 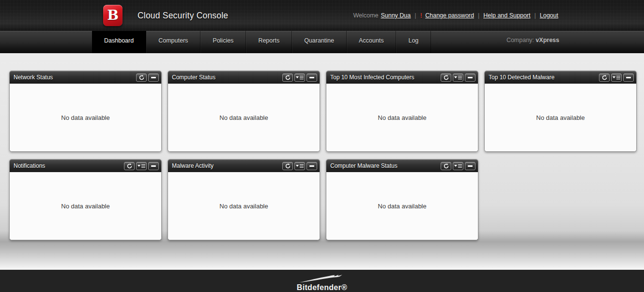 I want to click on widget-header: Top 10 Most Infected Computers, so click(x=402, y=77).